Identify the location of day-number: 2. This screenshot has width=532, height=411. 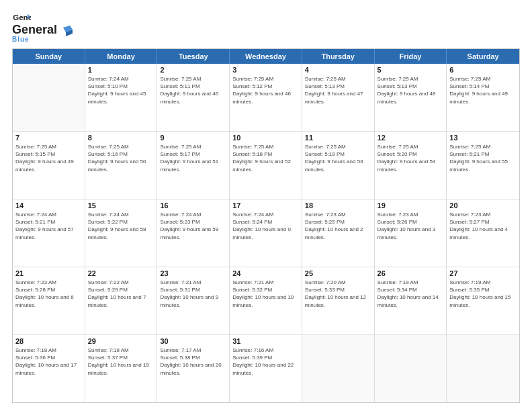
(193, 70).